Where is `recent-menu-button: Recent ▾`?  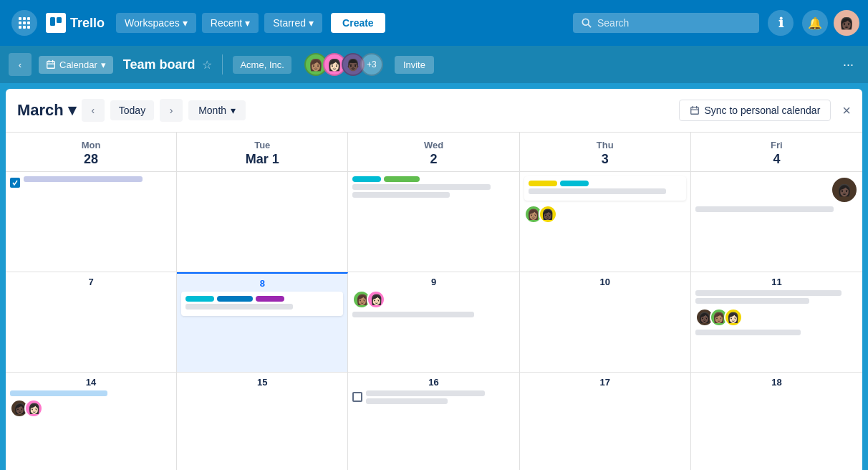 recent-menu-button: Recent ▾ is located at coordinates (231, 23).